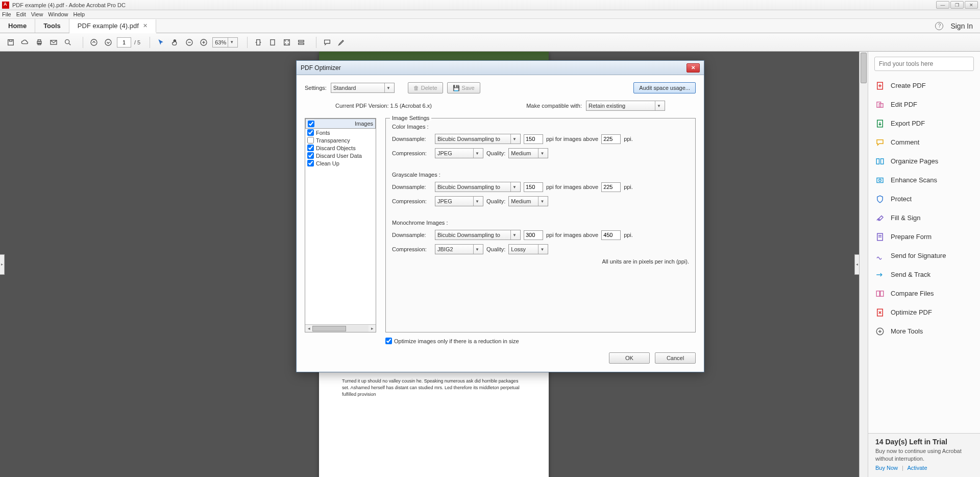 The image size is (980, 477). I want to click on gray-dpi-input, so click(533, 187).